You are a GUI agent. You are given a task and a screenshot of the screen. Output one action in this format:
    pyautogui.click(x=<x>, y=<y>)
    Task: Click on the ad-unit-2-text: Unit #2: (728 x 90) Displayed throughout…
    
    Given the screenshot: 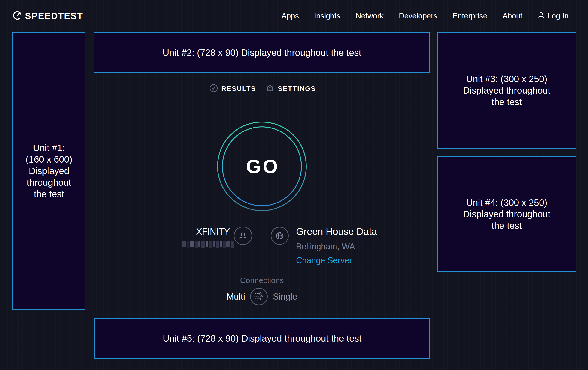 What is the action you would take?
    pyautogui.click(x=262, y=53)
    